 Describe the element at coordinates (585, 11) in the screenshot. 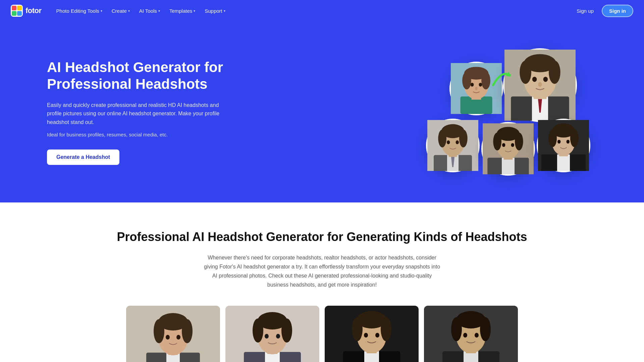

I see `signup-button: Sign up` at that location.